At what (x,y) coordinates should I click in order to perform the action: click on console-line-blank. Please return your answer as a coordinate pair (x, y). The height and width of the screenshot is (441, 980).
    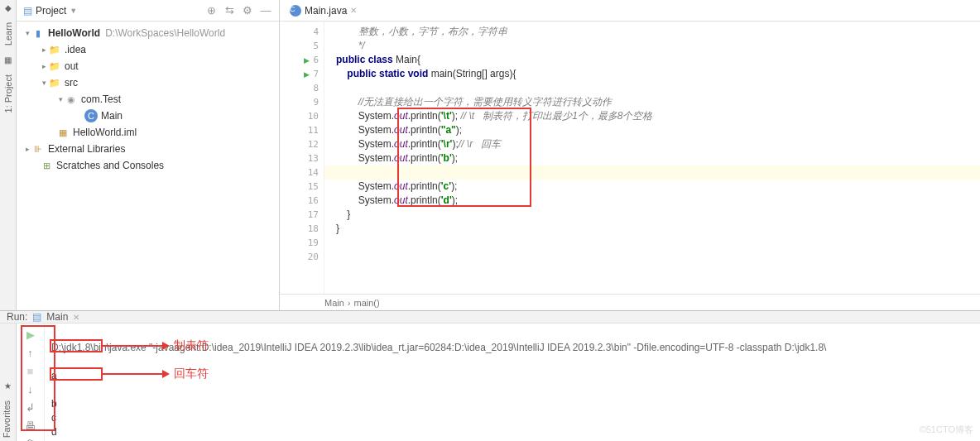
    Looking at the image, I should click on (53, 390).